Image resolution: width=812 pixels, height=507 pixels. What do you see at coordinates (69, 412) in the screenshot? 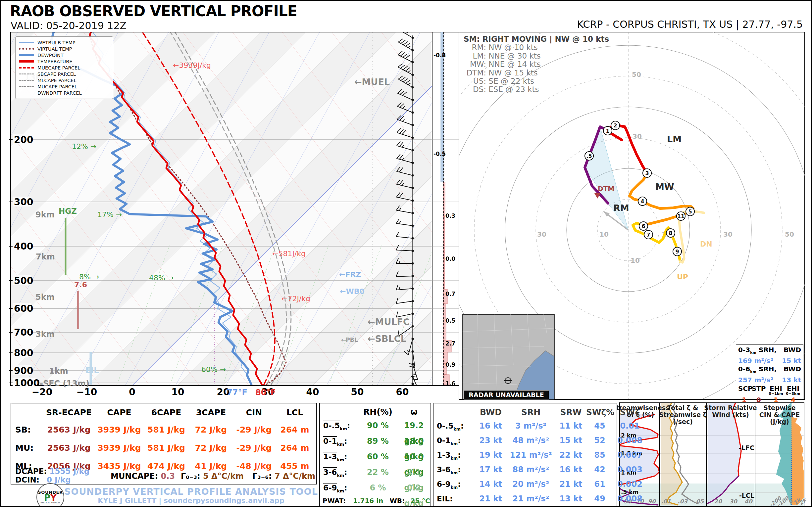
I see `thermo-header: SR-ECAPE` at bounding box center [69, 412].